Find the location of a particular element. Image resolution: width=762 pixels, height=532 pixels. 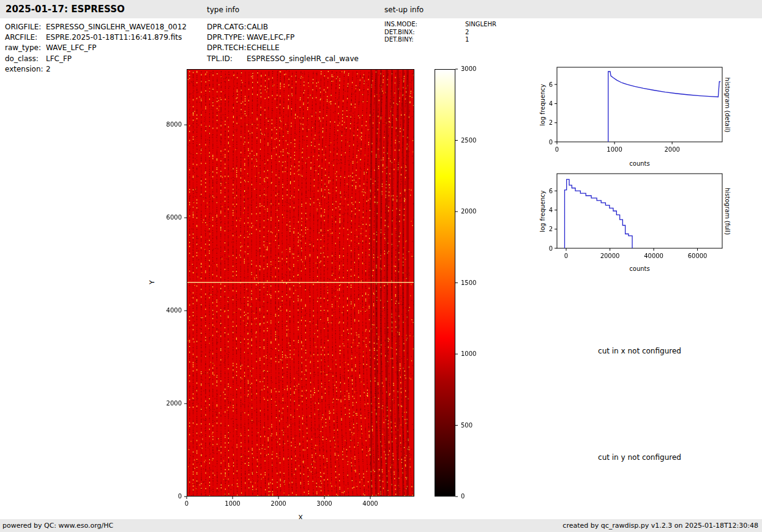

field-value: ESPRE.2025-01-18T11:16:41.879.fits is located at coordinates (114, 37).